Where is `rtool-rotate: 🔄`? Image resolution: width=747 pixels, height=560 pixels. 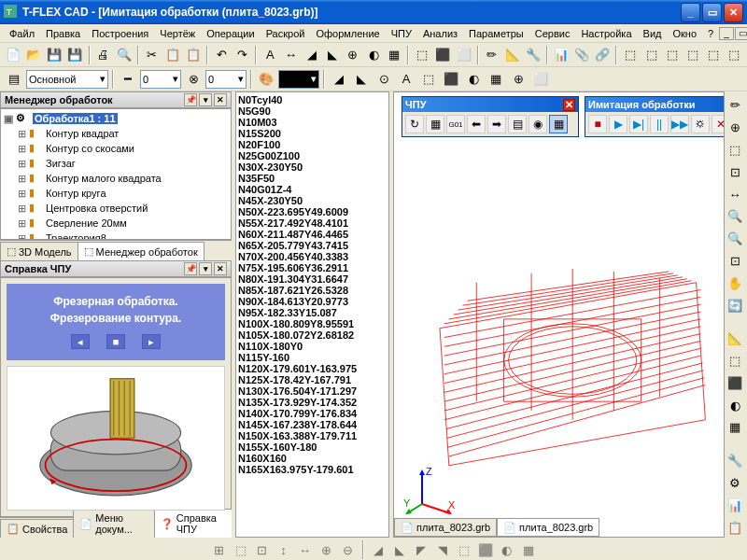 rtool-rotate: 🔄 is located at coordinates (735, 305).